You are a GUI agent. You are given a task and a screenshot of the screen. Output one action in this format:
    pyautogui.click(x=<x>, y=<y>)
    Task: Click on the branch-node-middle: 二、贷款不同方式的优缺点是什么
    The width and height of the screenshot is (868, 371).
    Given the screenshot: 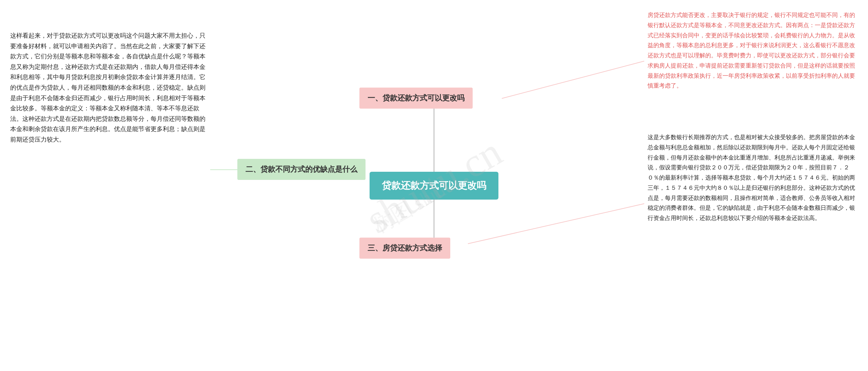 What is the action you would take?
    pyautogui.click(x=301, y=169)
    